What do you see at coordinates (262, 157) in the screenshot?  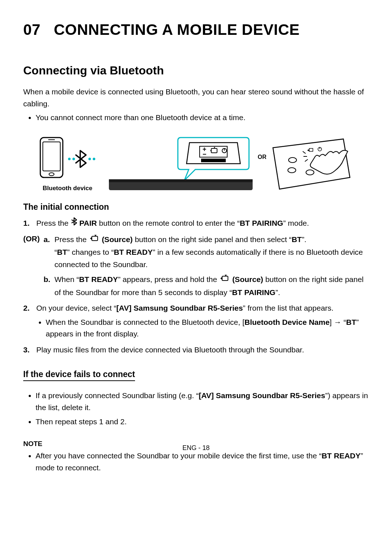 I see `illustration-or-label: OR` at bounding box center [262, 157].